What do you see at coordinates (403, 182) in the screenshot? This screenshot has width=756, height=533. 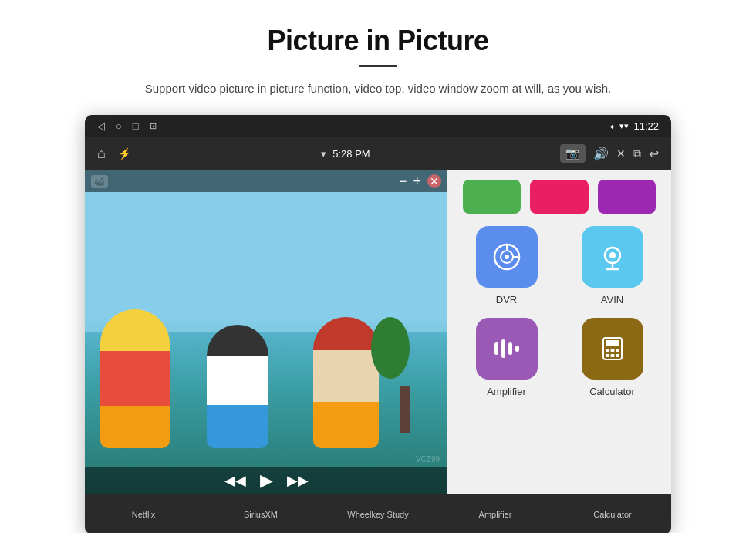 I see `pip-minus-button: −` at bounding box center [403, 182].